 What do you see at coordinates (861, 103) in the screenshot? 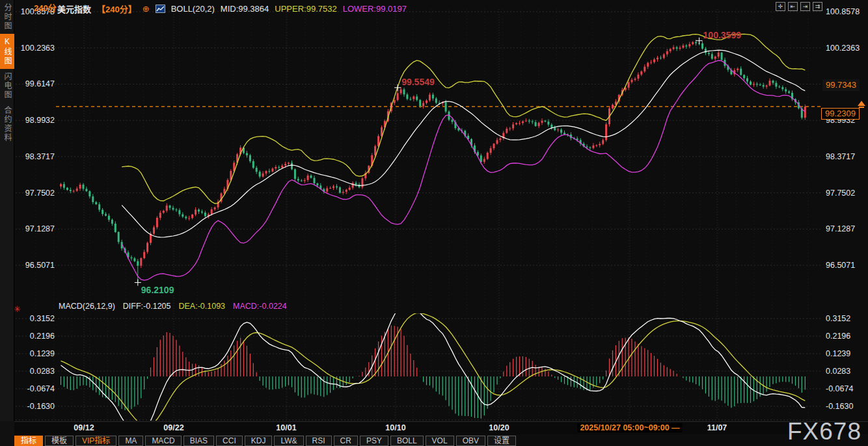
I see `price-up-arrow-icon` at bounding box center [861, 103].